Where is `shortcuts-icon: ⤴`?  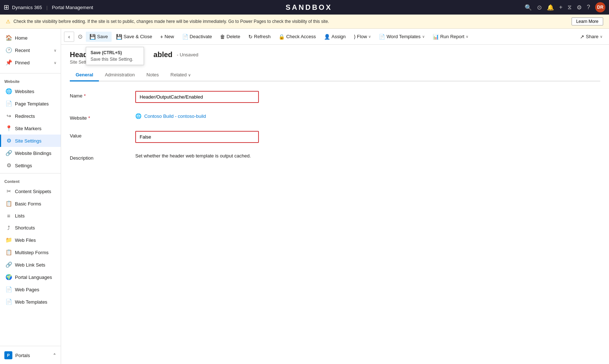 shortcuts-icon: ⤴ is located at coordinates (9, 228).